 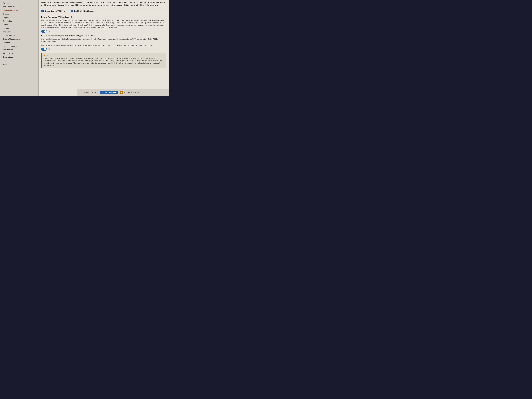 I want to click on sidebar-item-system-management: System Management, so click(x=19, y=39).